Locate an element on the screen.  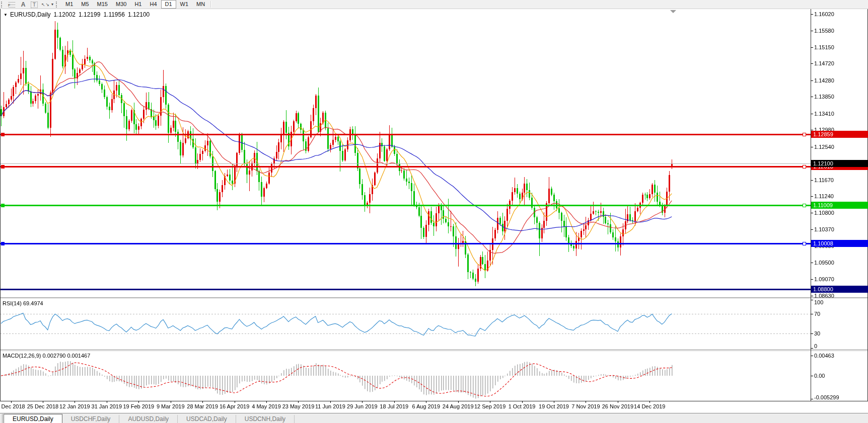
tabbar-edge is located at coordinates (1, 418).